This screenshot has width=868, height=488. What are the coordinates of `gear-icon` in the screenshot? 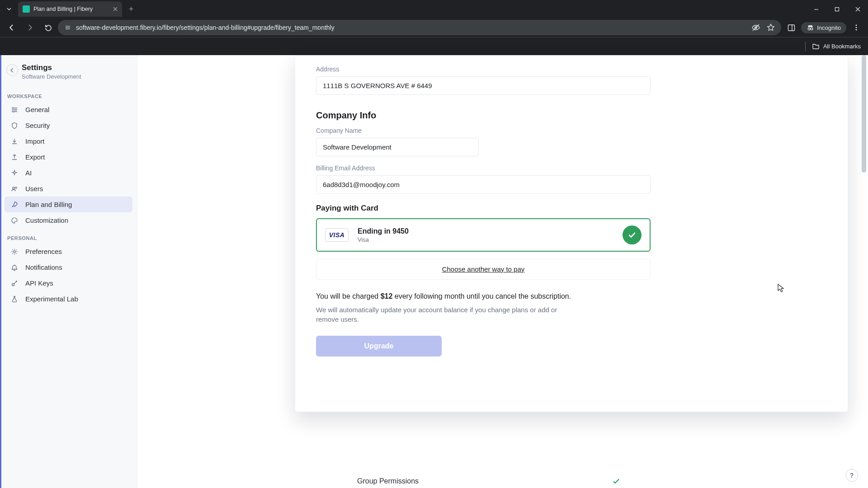 It's located at (14, 252).